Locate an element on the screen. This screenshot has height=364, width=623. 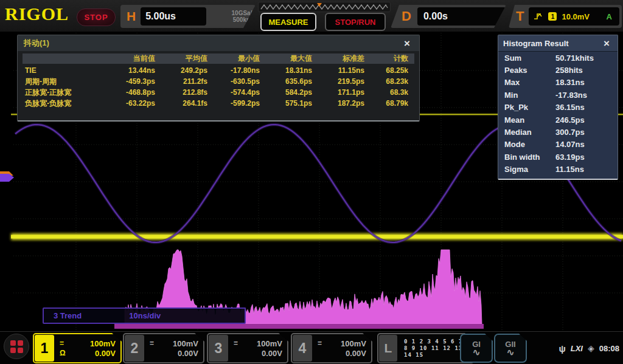
stat-value: 36.15ns is located at coordinates (583, 107).